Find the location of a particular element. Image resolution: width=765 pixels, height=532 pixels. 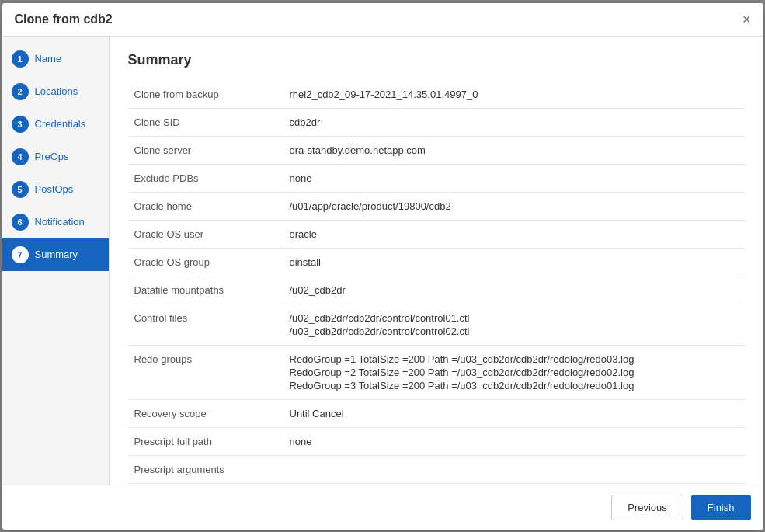

row-label: Prescript full path is located at coordinates (206, 441).